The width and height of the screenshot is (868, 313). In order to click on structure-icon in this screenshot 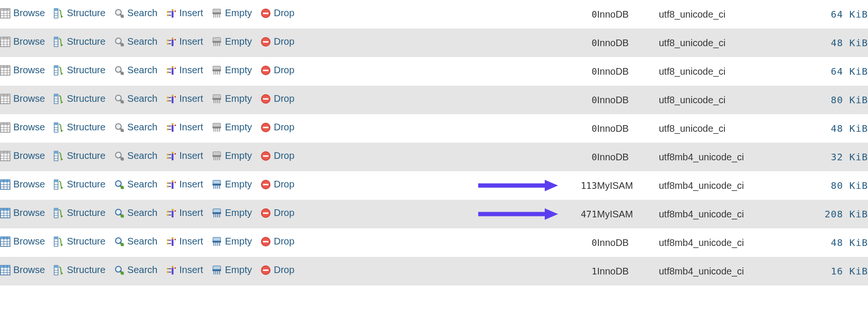, I will do `click(59, 70)`.